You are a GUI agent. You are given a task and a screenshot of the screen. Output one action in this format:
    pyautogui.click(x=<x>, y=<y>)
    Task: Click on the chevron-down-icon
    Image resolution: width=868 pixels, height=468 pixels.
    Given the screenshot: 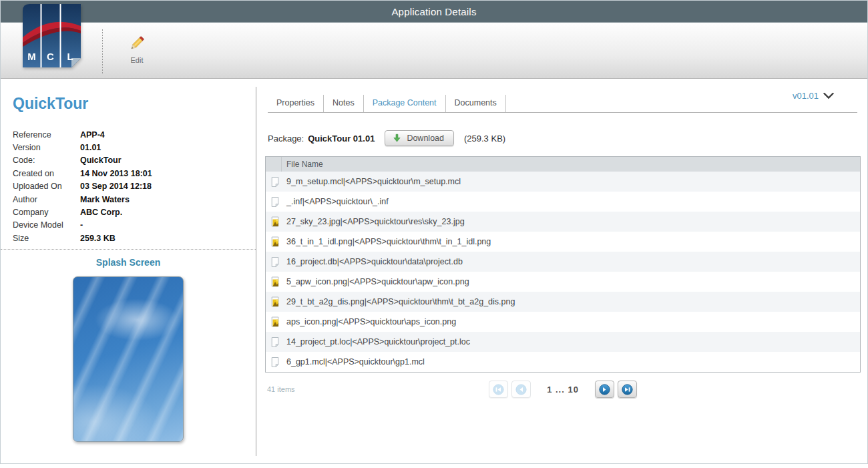 What is the action you would take?
    pyautogui.click(x=829, y=96)
    